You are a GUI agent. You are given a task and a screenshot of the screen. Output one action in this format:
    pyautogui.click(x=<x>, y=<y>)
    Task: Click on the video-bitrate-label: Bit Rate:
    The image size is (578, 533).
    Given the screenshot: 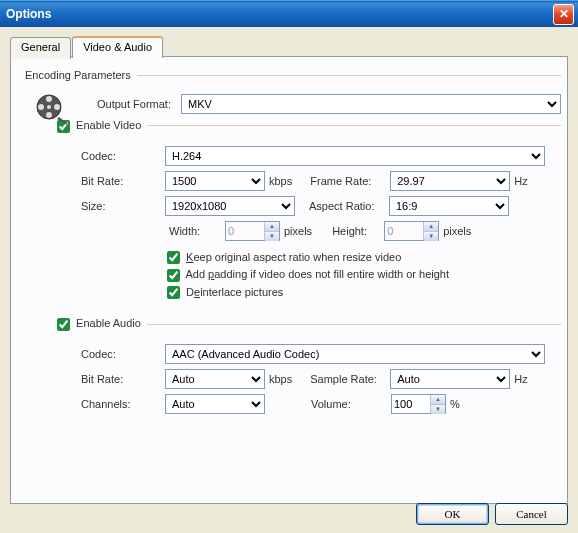 What is the action you would take?
    pyautogui.click(x=123, y=181)
    